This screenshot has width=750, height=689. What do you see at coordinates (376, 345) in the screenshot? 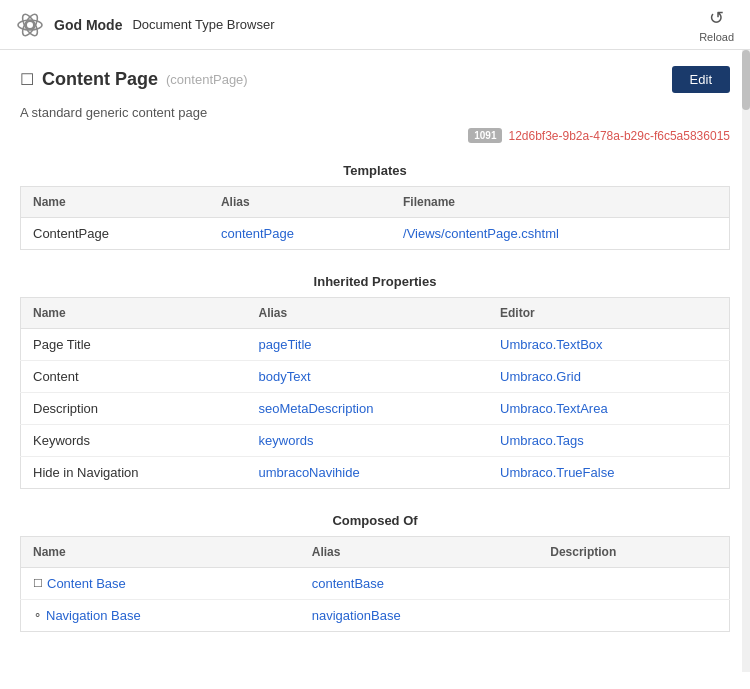
I see `table-row: Page Title pageTitle Umbraco.TextBox` at bounding box center [376, 345].